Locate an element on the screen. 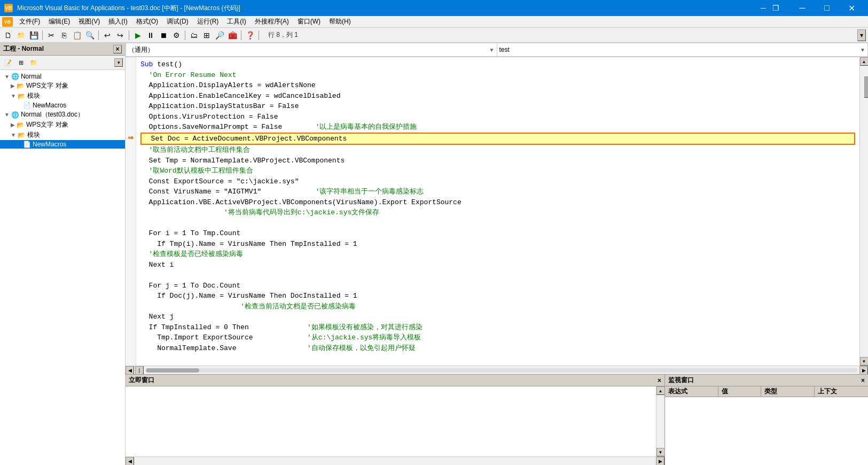 The image size is (868, 465). sub-minimize-button: ─ is located at coordinates (763, 8).